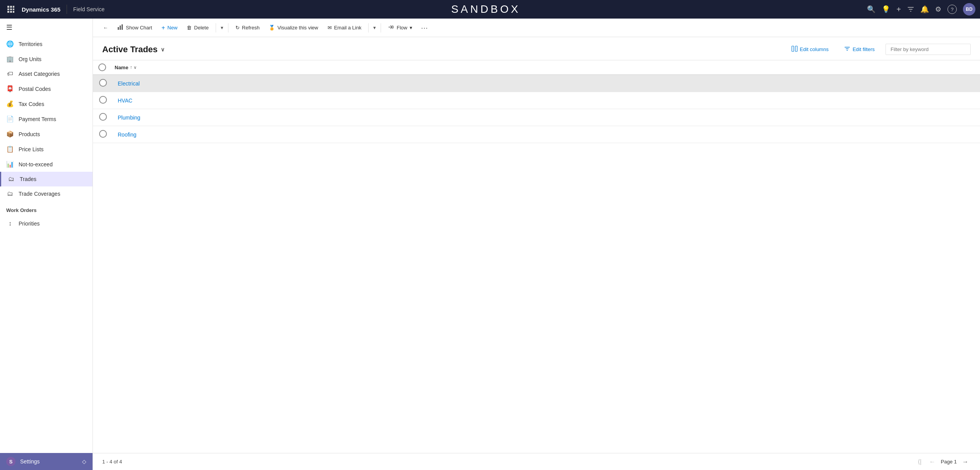 This screenshot has height=470, width=980. Describe the element at coordinates (928, 50) in the screenshot. I see `filter-by-keyword-input` at that location.